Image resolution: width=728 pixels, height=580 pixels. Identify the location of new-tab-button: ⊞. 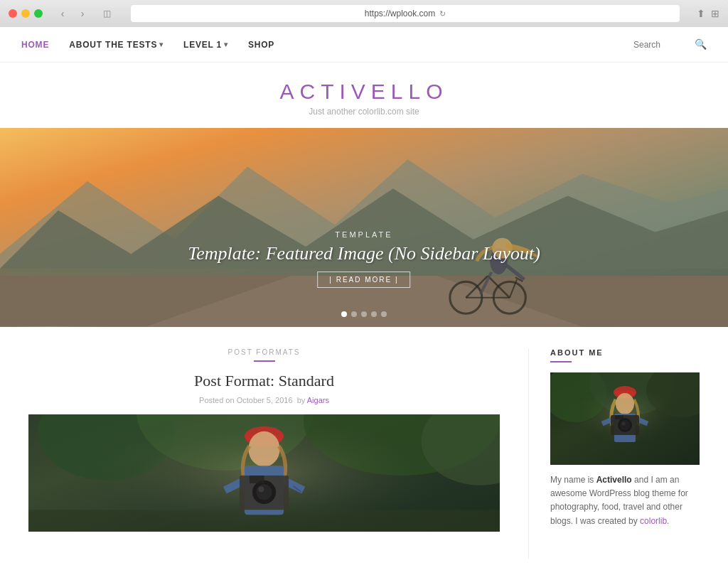
(715, 14).